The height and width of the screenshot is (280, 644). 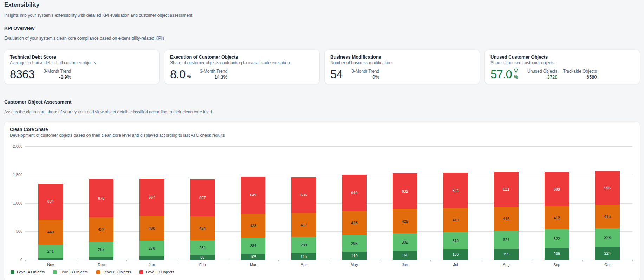 I want to click on bar-segment: 608, so click(x=557, y=189).